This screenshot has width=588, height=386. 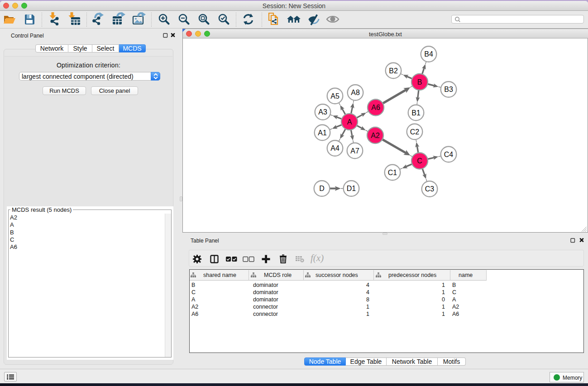 What do you see at coordinates (420, 161) in the screenshot?
I see `svg-text: C` at bounding box center [420, 161].